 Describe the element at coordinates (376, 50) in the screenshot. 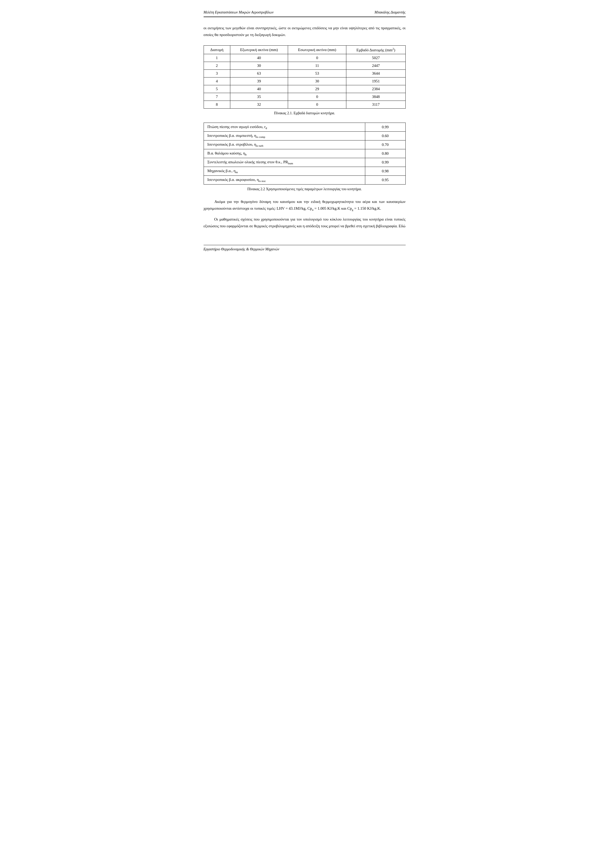

I see `col-header-area: Εμβαδό Διατομής (mm2)` at that location.